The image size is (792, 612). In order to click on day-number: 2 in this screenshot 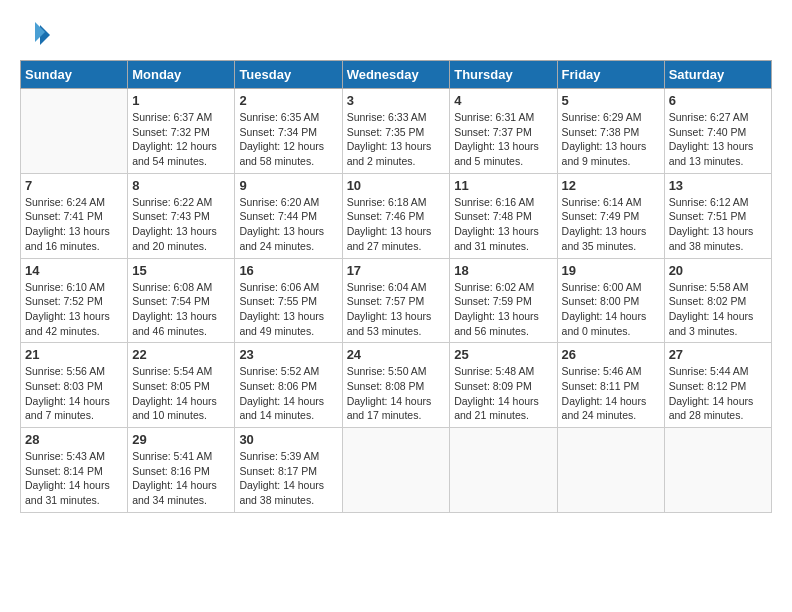, I will do `click(288, 100)`.